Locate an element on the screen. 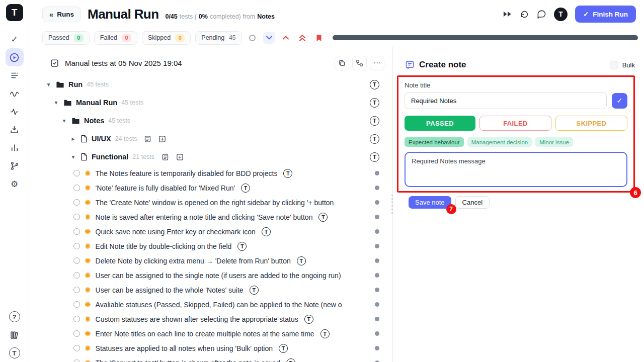 The height and width of the screenshot is (362, 644). test-title: The 'Create Note' window is opened on th… is located at coordinates (215, 203).